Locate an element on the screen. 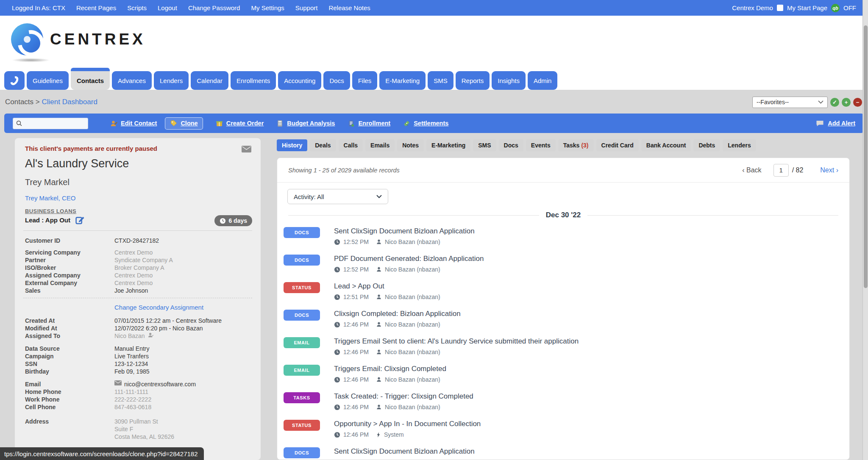 The height and width of the screenshot is (460, 868). timeline-entry-meta: 12:46 PMNico Bazan (nbazan) is located at coordinates (390, 380).